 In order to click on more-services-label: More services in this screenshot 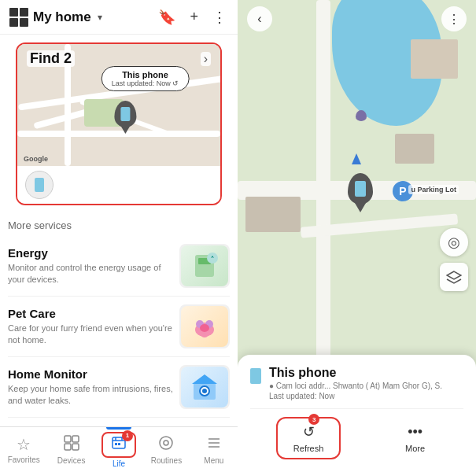, I will do `click(119, 225)`.